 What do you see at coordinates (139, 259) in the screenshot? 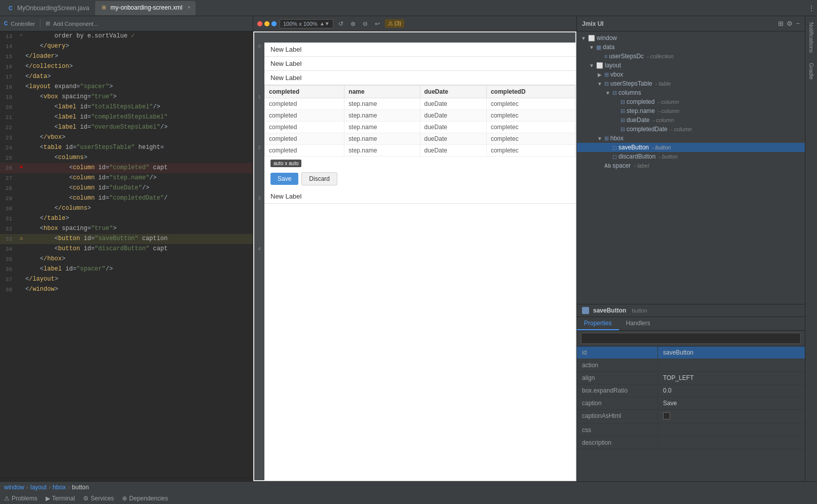
I see `line-content-35: </hbox>` at bounding box center [139, 259].